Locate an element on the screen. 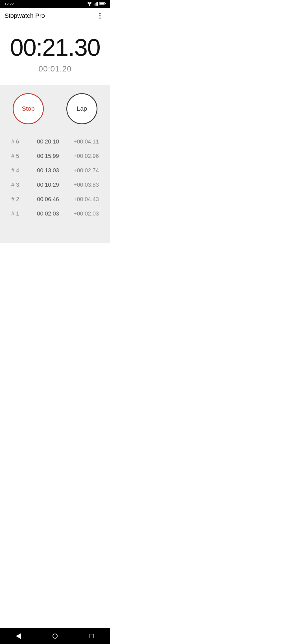  more-options-icon is located at coordinates (100, 16).